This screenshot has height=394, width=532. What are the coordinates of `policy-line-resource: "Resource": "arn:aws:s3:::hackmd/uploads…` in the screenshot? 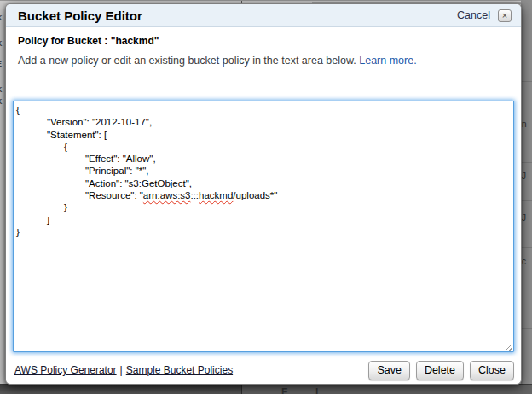 It's located at (263, 195).